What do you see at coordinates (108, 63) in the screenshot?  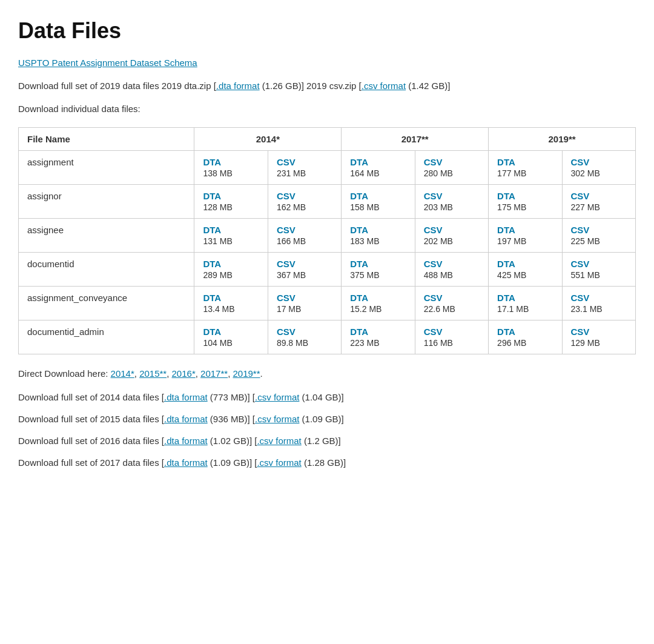 I see `schema-link: USPTO Patent Assignment Dataset Schema` at bounding box center [108, 63].